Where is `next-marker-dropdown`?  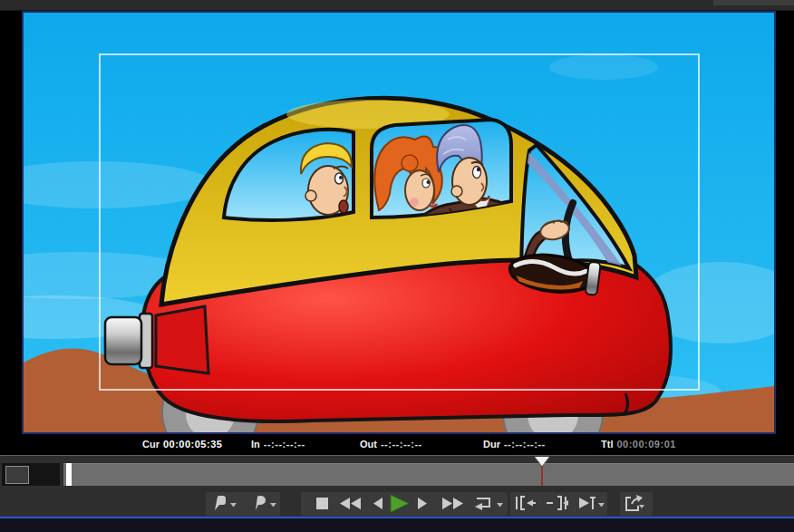
next-marker-dropdown is located at coordinates (274, 506).